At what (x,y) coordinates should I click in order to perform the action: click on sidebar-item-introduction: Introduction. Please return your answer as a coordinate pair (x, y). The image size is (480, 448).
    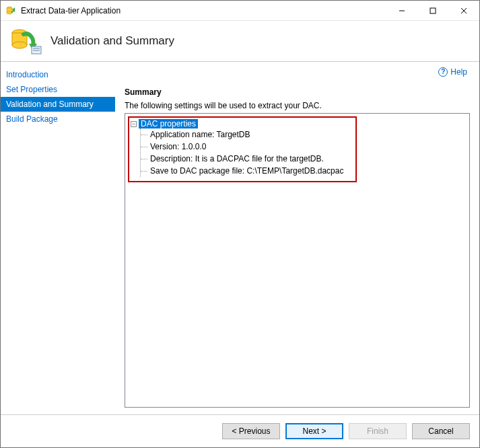
    Looking at the image, I should click on (58, 75).